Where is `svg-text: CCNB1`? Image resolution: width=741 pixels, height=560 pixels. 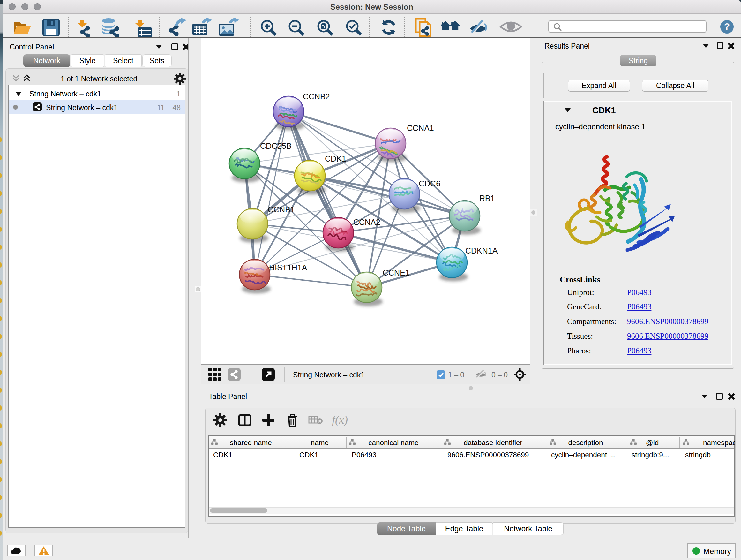 svg-text: CCNB1 is located at coordinates (281, 209).